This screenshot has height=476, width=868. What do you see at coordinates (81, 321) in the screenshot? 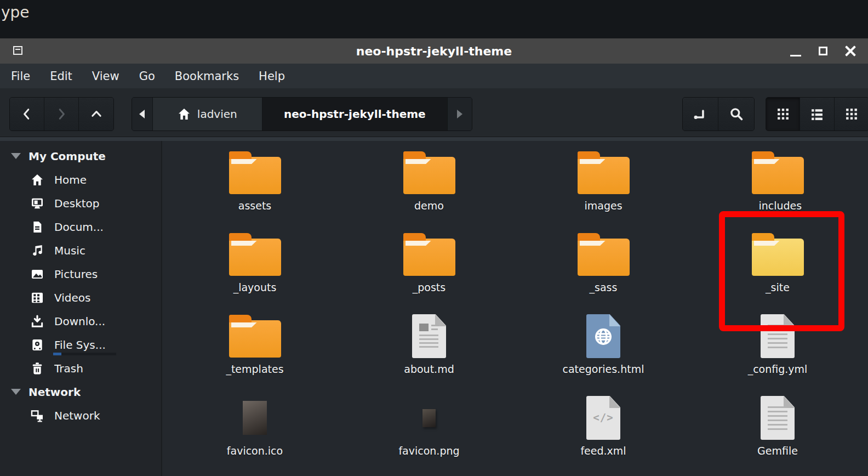
I see `sidebar-item-downloads: Downlo...` at bounding box center [81, 321].